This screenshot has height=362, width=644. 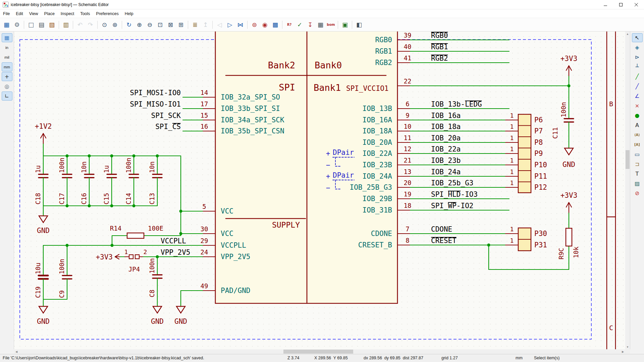 What do you see at coordinates (407, 229) in the screenshot?
I see `pin-number: 7` at bounding box center [407, 229].